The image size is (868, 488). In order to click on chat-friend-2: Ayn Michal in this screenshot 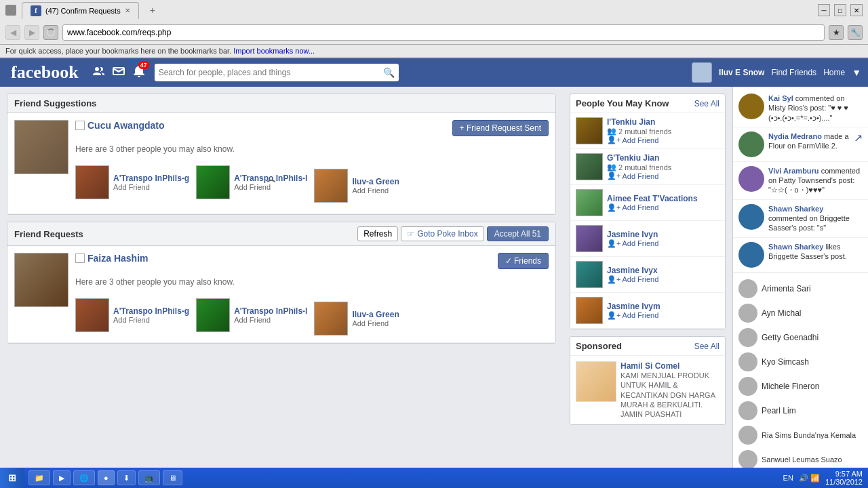, I will do `click(800, 313)`.